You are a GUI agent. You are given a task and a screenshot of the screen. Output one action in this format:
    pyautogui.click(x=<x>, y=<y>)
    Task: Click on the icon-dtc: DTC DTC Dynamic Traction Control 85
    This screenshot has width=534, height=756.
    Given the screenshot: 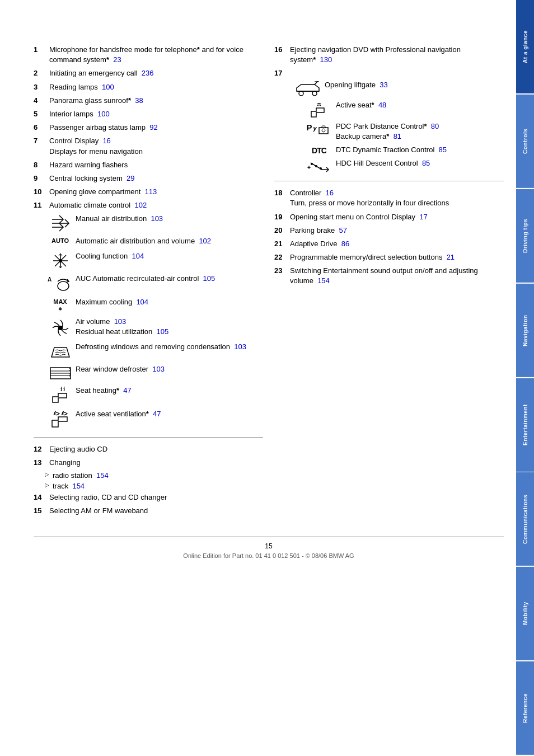 What is the action you would take?
    pyautogui.click(x=403, y=150)
    